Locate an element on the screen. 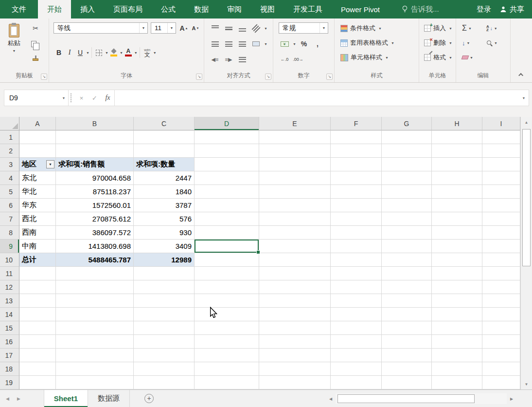 The image size is (532, 407). cell-I17 is located at coordinates (501, 355).